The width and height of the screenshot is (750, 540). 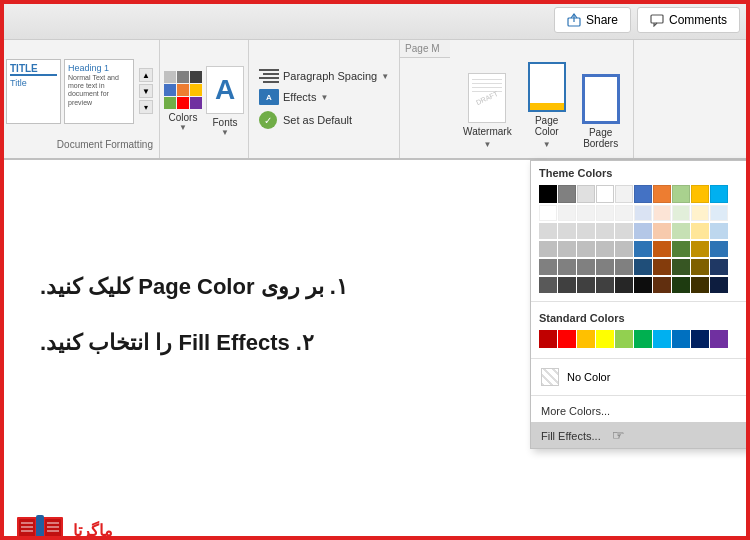 I want to click on colors-button: Colors ▼, so click(x=183, y=102).